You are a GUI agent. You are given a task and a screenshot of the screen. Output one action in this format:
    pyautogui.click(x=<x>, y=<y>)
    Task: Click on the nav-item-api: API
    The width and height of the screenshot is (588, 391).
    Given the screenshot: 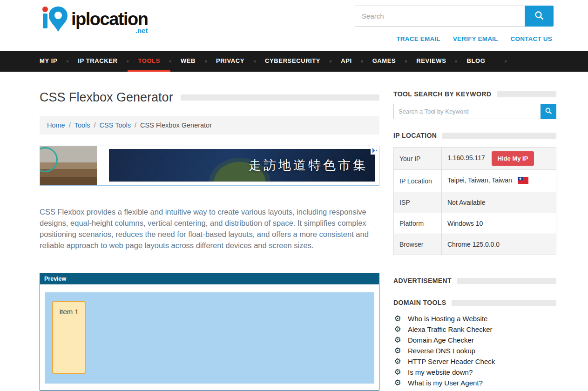 What is the action you would take?
    pyautogui.click(x=346, y=61)
    